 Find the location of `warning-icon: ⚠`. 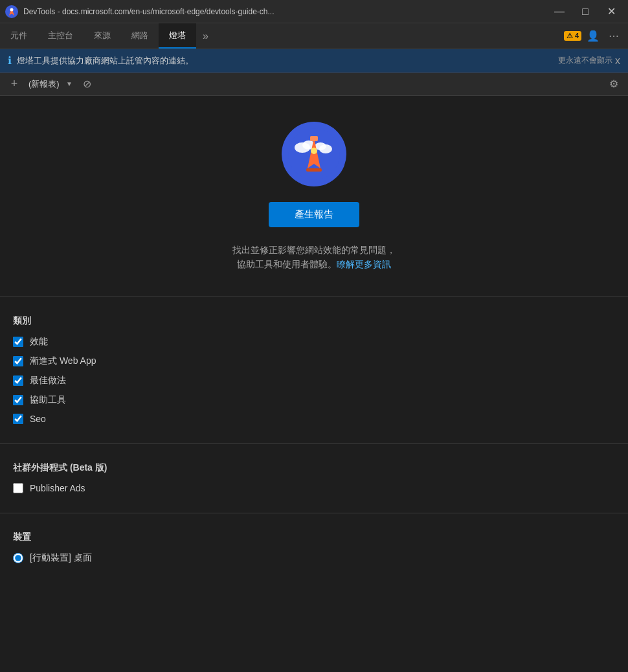

warning-icon: ⚠ is located at coordinates (570, 36).